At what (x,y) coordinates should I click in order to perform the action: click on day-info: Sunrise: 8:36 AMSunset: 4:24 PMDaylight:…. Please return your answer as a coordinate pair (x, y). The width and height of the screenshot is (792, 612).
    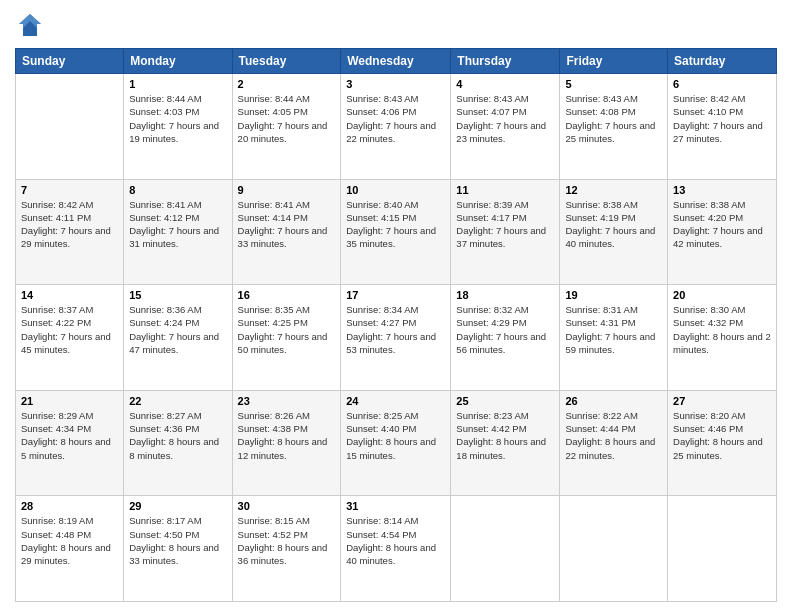
    Looking at the image, I should click on (178, 330).